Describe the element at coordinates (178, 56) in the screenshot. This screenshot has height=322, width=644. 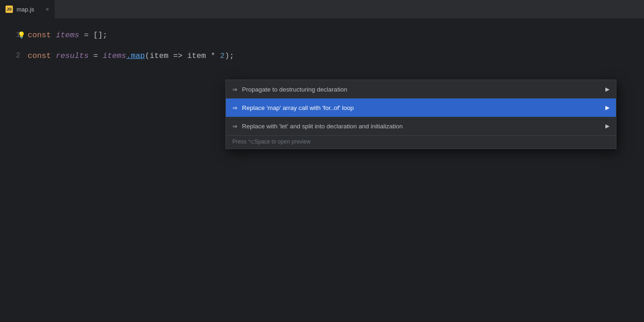
I see `token-arrow: =>` at that location.